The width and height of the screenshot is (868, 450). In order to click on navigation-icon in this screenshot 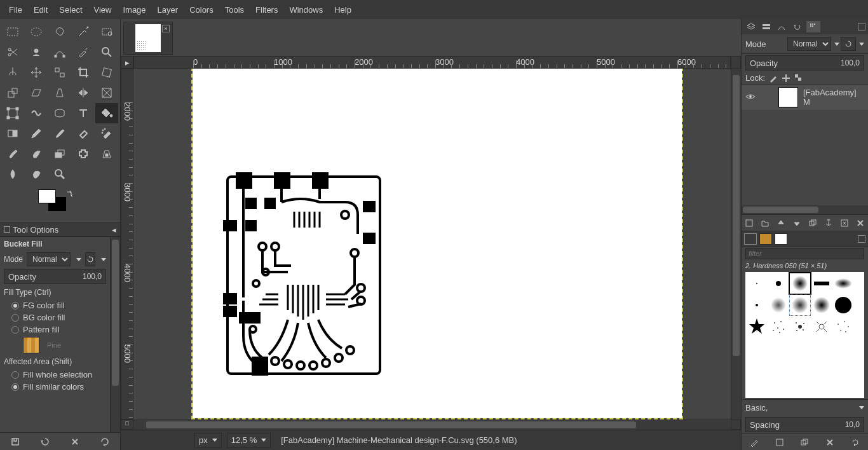, I will do `click(736, 425)`.